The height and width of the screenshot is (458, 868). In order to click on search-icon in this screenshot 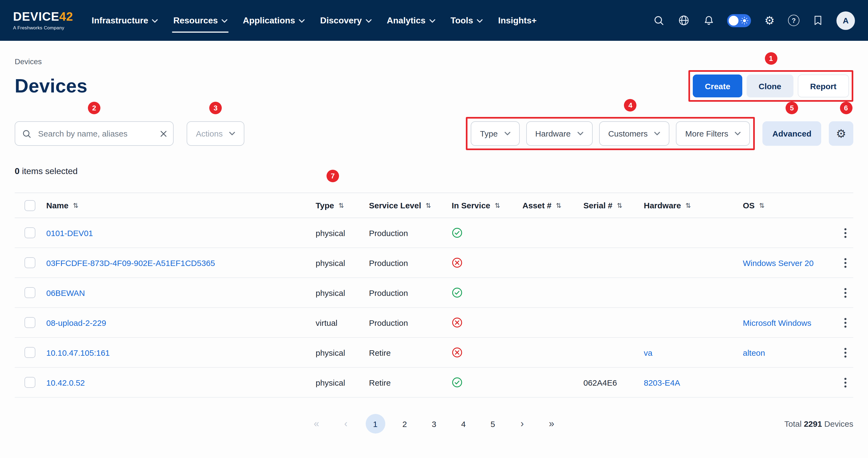, I will do `click(658, 20)`.